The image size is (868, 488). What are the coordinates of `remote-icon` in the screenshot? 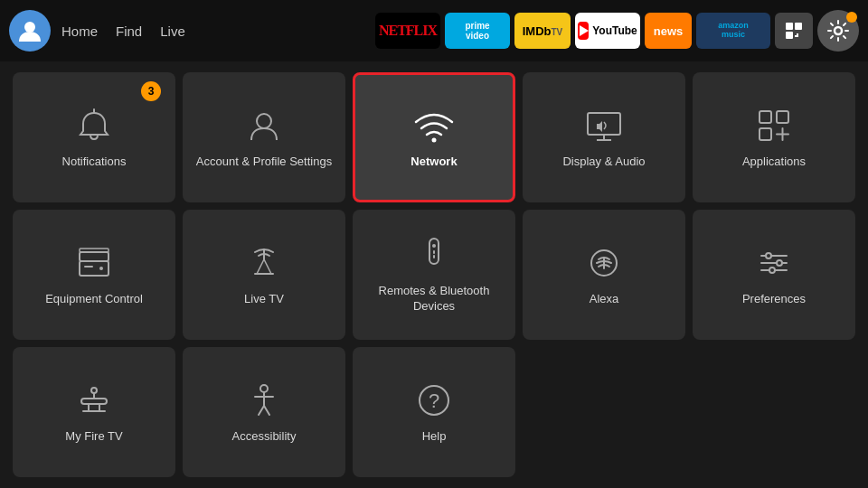 It's located at (434, 255).